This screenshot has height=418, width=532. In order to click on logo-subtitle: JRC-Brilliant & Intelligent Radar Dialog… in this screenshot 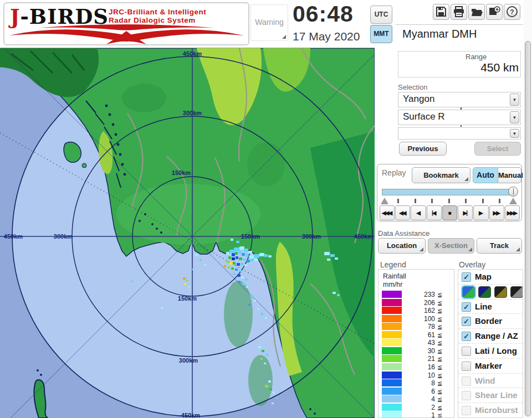, I will do `click(157, 16)`.